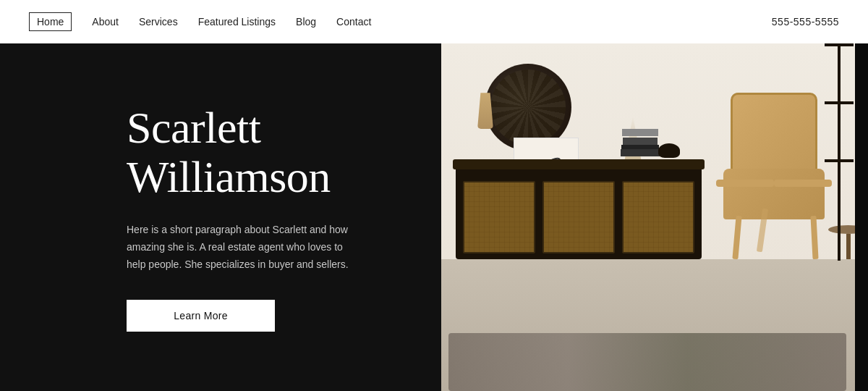 The height and width of the screenshot is (391, 868). What do you see at coordinates (745, 183) in the screenshot?
I see `armrest-left` at bounding box center [745, 183].